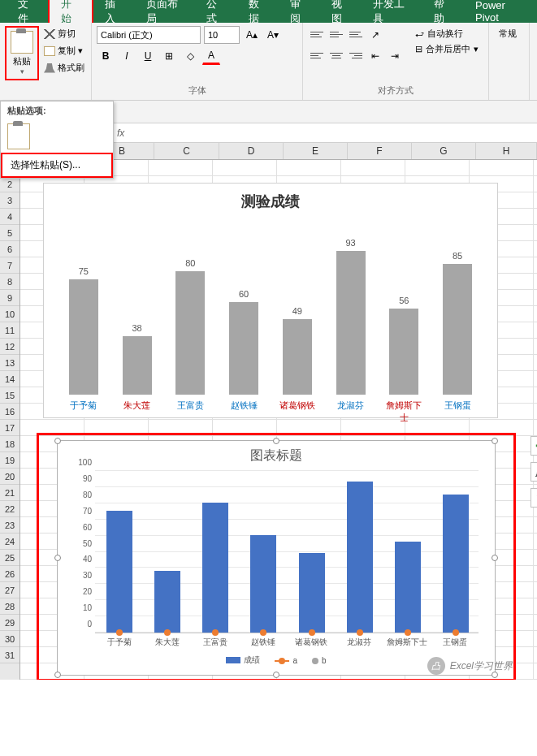 Image resolution: width=537 pixels, height=756 pixels. Describe the element at coordinates (80, 510) in the screenshot. I see `chart2-ytick: 70` at that location.